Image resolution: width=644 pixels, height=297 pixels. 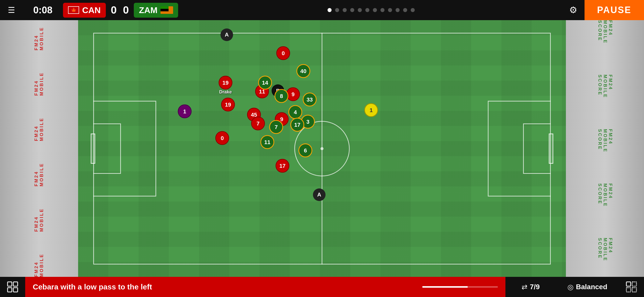 What do you see at coordinates (573, 10) in the screenshot?
I see `settings-icon: ⚙` at bounding box center [573, 10].